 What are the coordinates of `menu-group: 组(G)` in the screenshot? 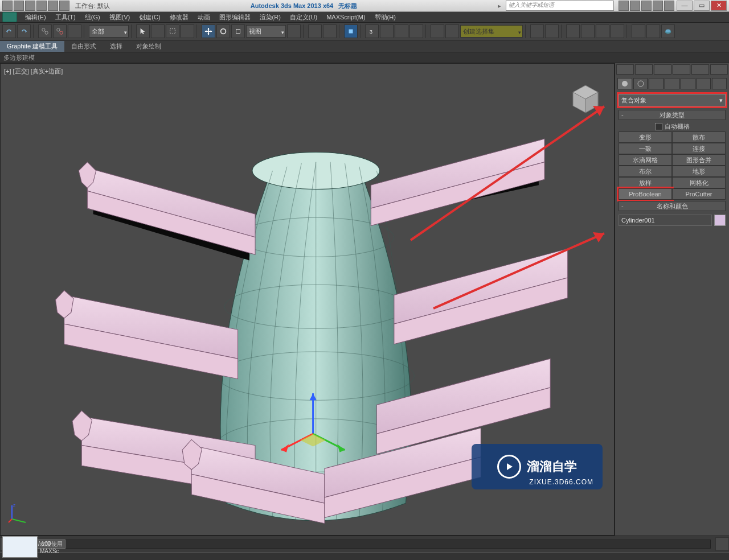 It's located at (92, 17).